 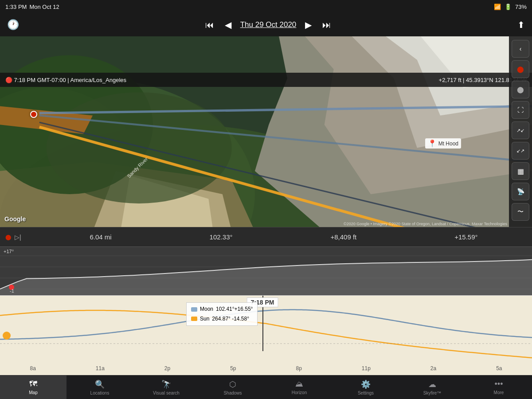 I want to click on angle-value: +15.59°, so click(x=466, y=237).